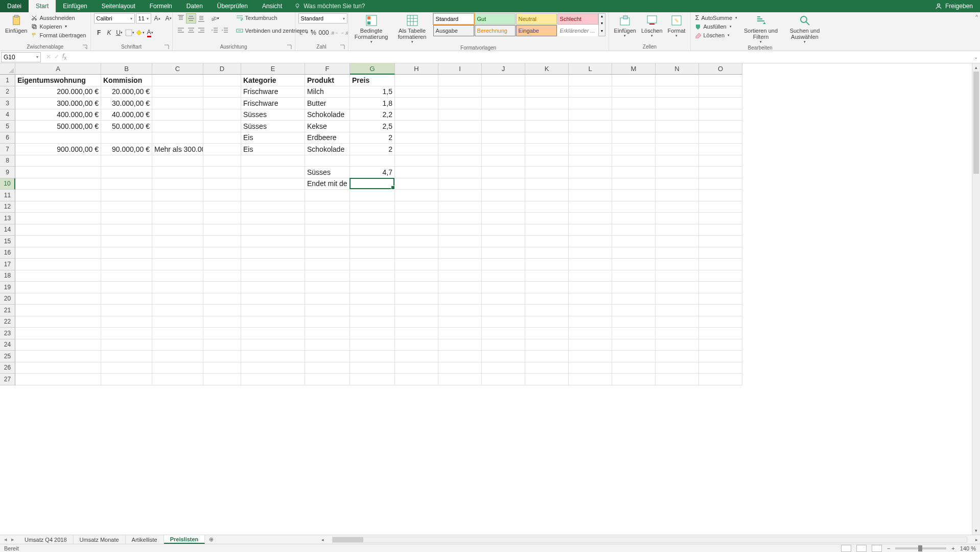 The width and height of the screenshot is (980, 552). What do you see at coordinates (460, 162) in the screenshot?
I see `cell-I8` at bounding box center [460, 162].